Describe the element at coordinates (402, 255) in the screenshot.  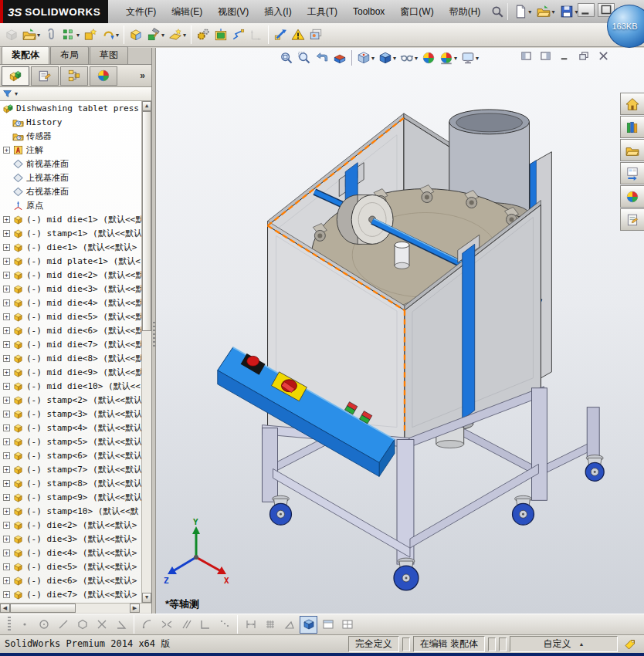
I see `center-punch-cylinder` at that location.